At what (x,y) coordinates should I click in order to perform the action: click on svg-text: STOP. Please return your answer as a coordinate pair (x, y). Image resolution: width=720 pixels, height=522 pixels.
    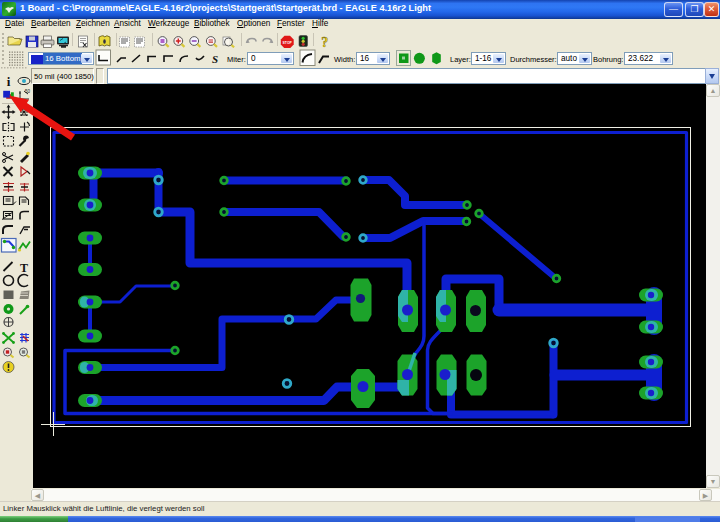
    Looking at the image, I should click on (288, 43).